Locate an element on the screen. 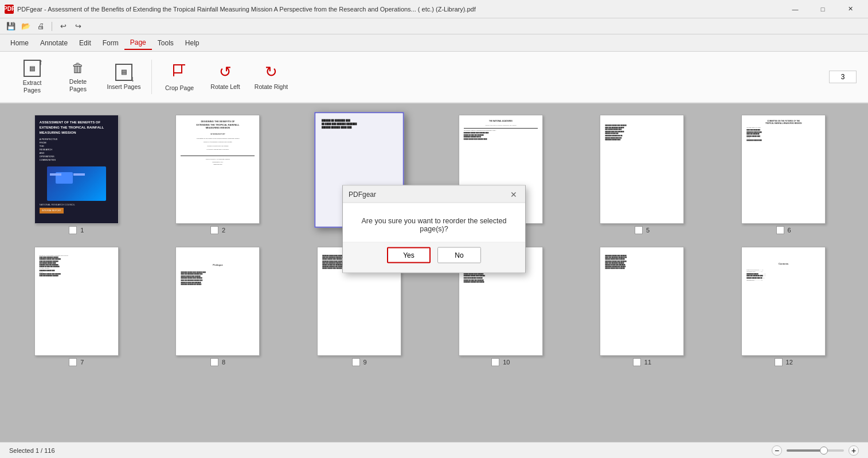  confirm-dialog: PDFgear ✕ Are you sure you want to reord… is located at coordinates (434, 230).